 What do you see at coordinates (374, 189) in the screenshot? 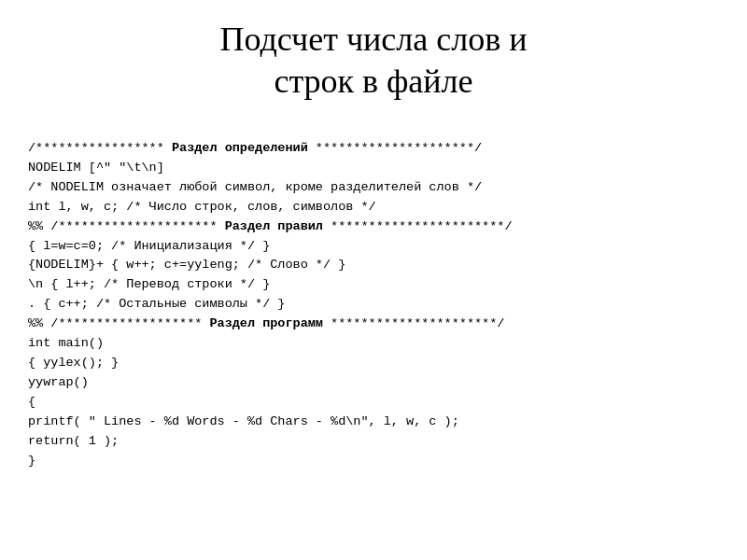
I see `code-line: /* NODELIM означает любой символ, кроме …` at bounding box center [374, 189].